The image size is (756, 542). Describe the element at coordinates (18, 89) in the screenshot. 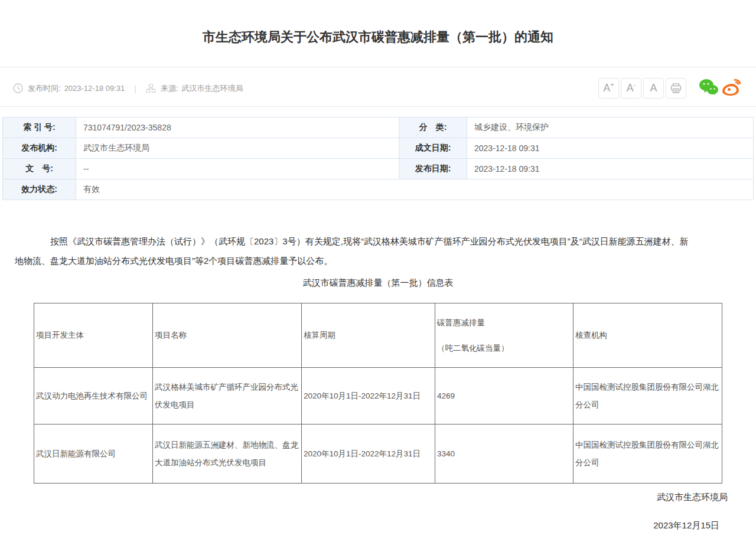

I see `clock-icon` at that location.